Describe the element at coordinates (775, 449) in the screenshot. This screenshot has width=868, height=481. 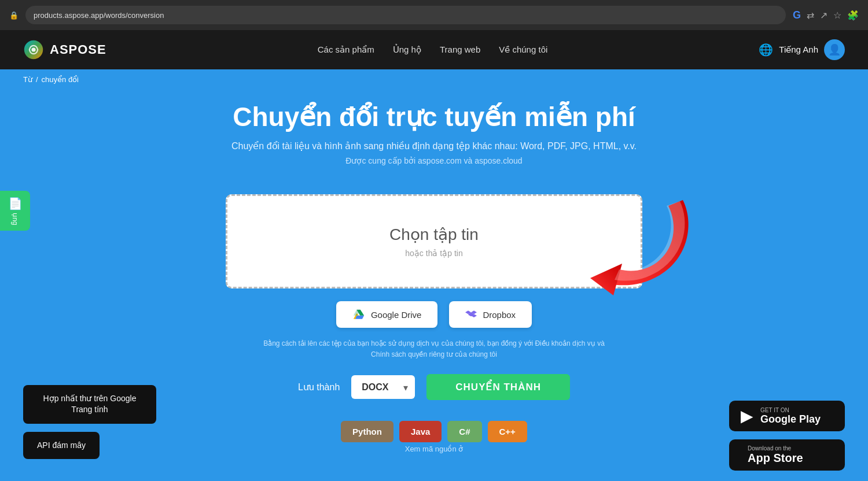
I see `download-on-label: Download on the` at that location.